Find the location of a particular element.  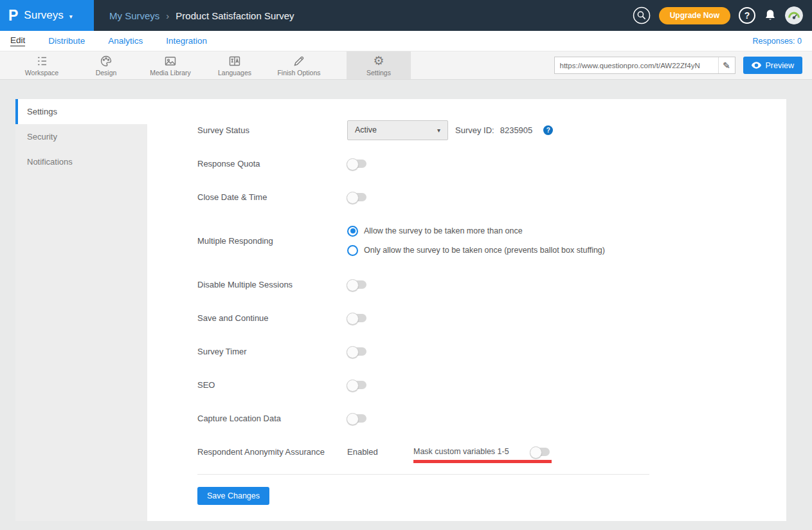

response-quota-label: Response Quota is located at coordinates (273, 163).